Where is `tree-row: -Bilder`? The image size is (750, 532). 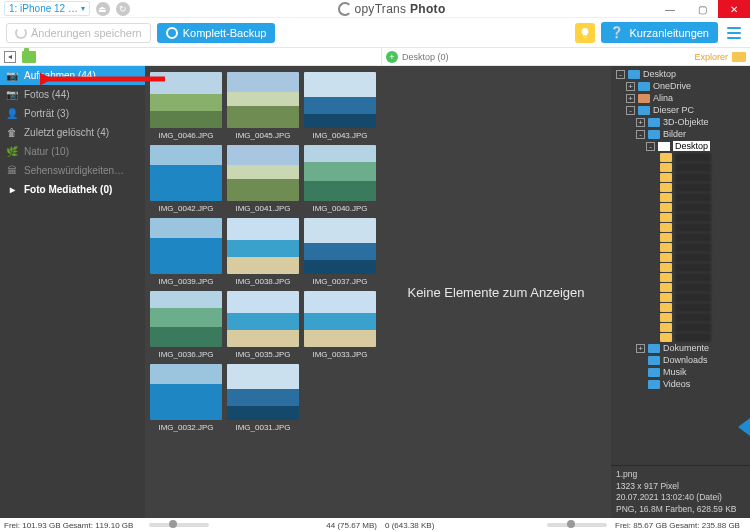
tree-row: -Bilder is located at coordinates (680, 134).